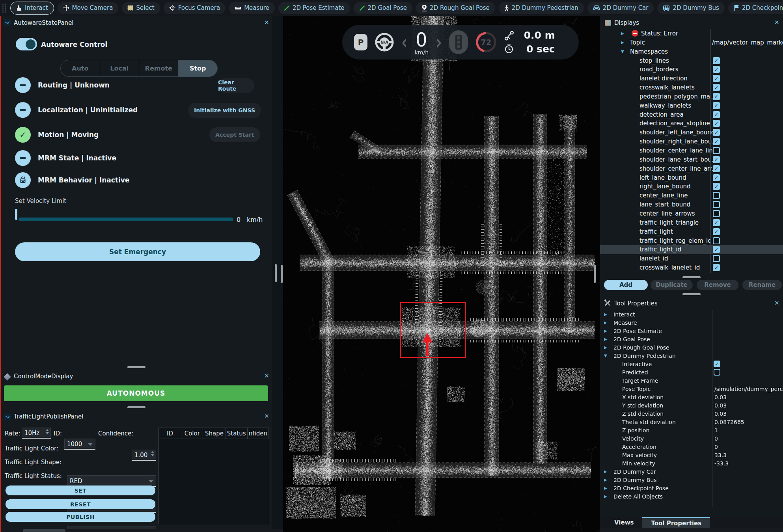 The width and height of the screenshot is (783, 532). Describe the element at coordinates (692, 169) in the screenshot. I see `namespace-row-shoulder-center-line-arr-: shoulder_center_line_arr... ✓` at that location.